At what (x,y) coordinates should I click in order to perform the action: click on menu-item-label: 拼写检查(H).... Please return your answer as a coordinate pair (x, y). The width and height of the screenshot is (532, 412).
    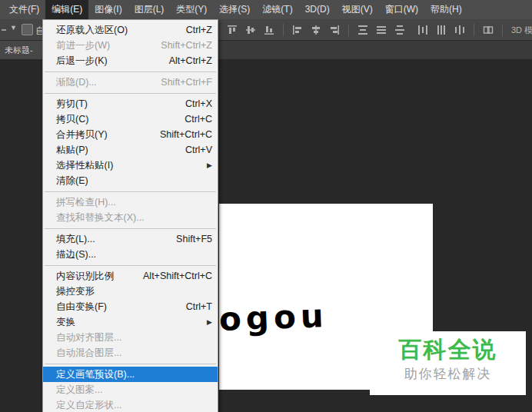
    Looking at the image, I should click on (86, 203).